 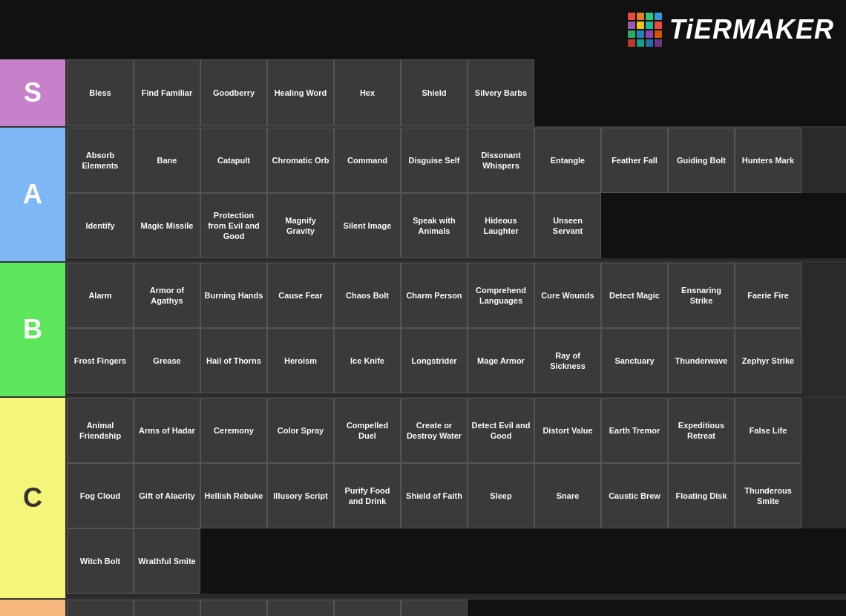 I want to click on spell-detect-evil-good: Detect Evil and Good, so click(x=501, y=430).